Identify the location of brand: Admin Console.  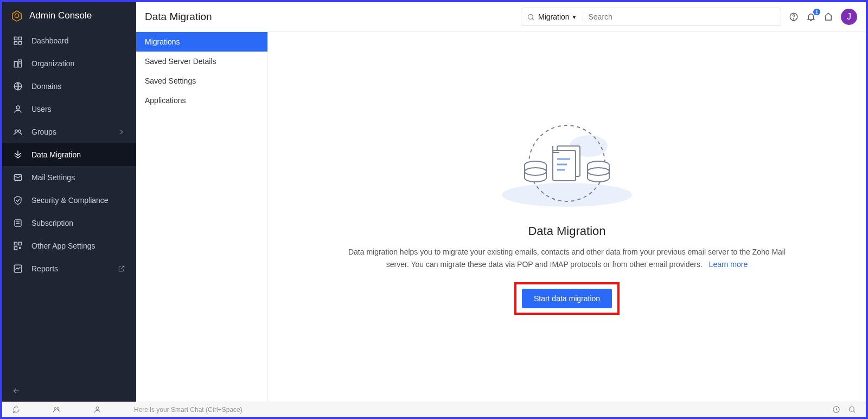
(69, 16).